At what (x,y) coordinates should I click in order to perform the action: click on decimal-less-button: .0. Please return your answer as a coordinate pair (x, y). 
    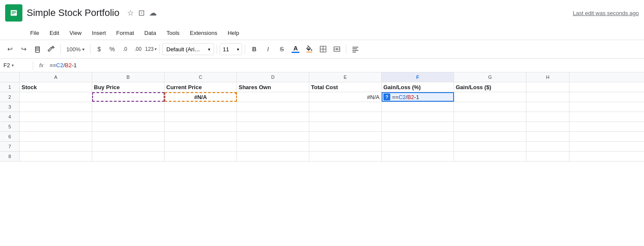
    Looking at the image, I should click on (125, 49).